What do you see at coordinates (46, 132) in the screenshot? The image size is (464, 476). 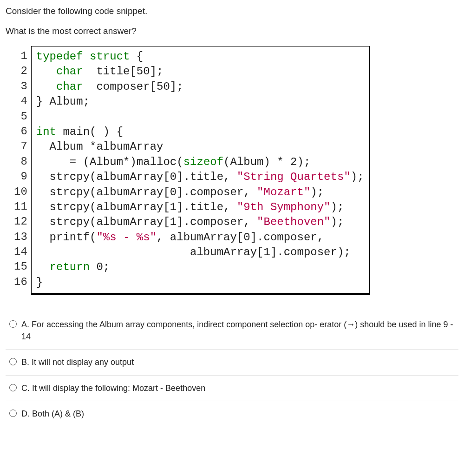 I see `code-keyword: int` at bounding box center [46, 132].